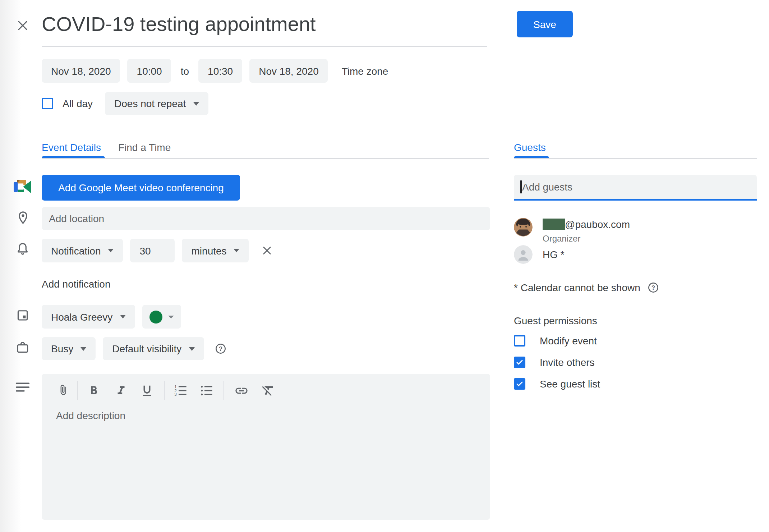  I want to click on datetime-row: Nov 18, 2020 10:00 to 10:30 Nov 18, 2020…, so click(215, 71).